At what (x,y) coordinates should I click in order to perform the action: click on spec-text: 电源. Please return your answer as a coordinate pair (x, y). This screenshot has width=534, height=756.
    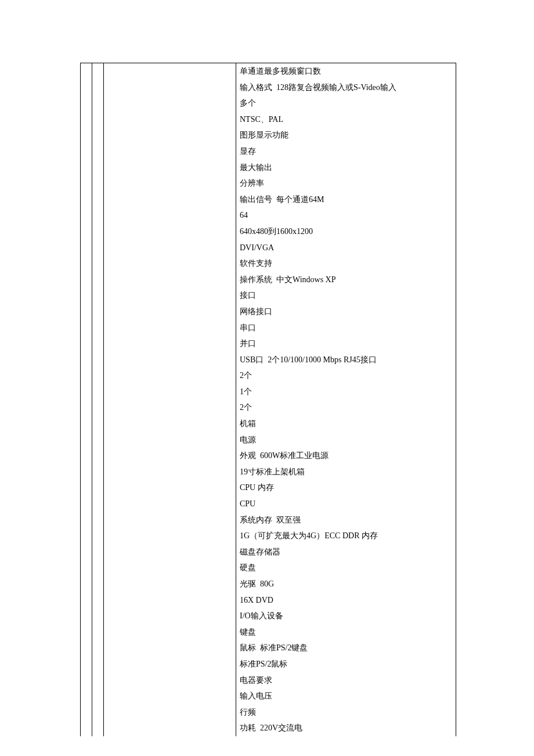
    Looking at the image, I should click on (346, 440).